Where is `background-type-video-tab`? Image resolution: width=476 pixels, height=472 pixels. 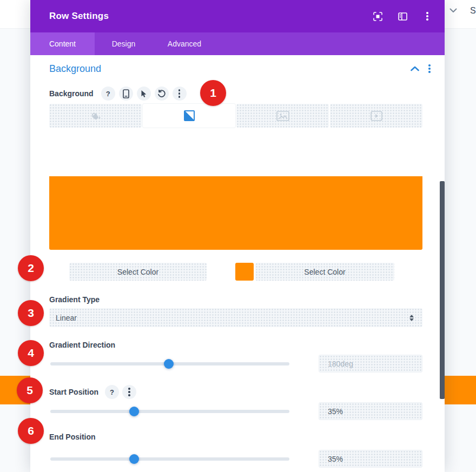
background-type-video-tab is located at coordinates (376, 116).